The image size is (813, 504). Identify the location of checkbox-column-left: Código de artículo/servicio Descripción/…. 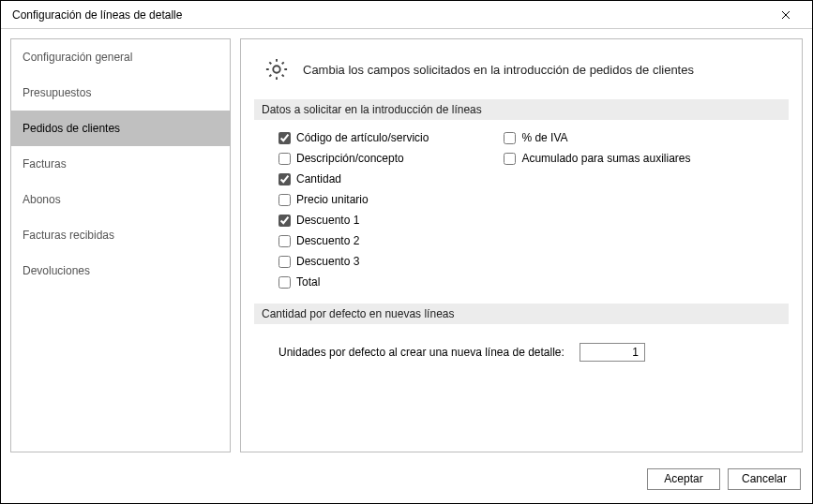
(354, 210).